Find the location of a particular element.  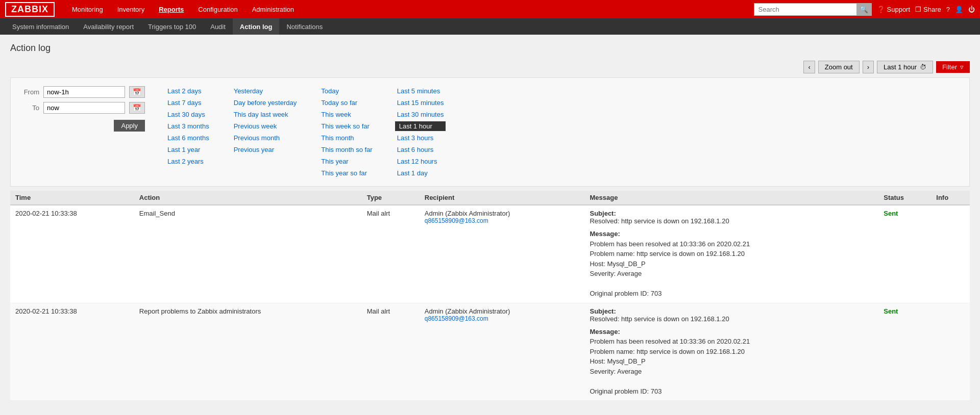

share-link: ❐ Share is located at coordinates (928, 9).